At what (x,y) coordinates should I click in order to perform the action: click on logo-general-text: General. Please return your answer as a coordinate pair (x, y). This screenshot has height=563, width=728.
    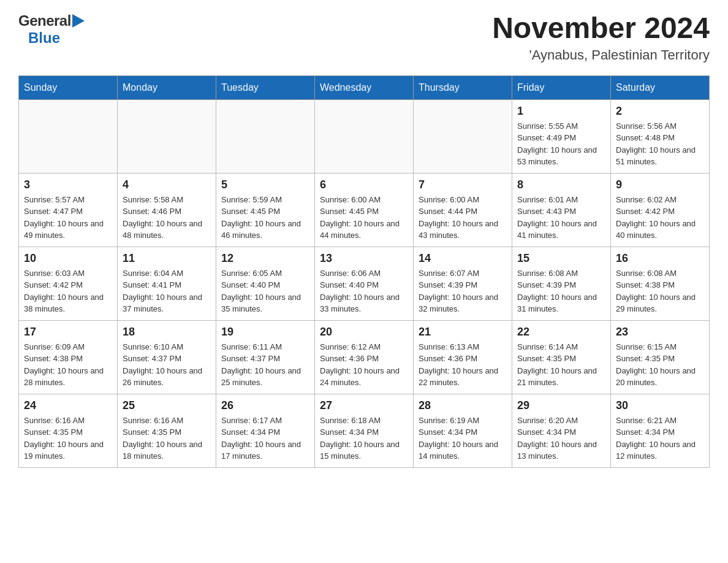
    Looking at the image, I should click on (45, 21).